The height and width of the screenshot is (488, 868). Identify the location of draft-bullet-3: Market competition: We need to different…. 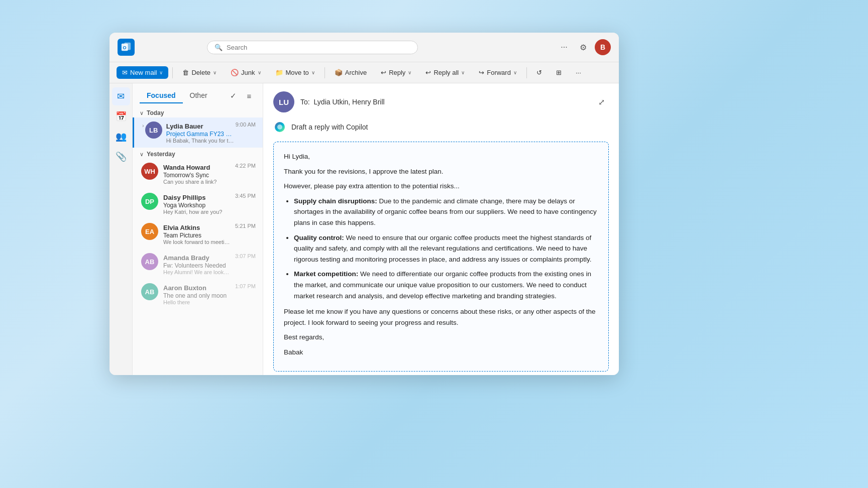
(446, 285).